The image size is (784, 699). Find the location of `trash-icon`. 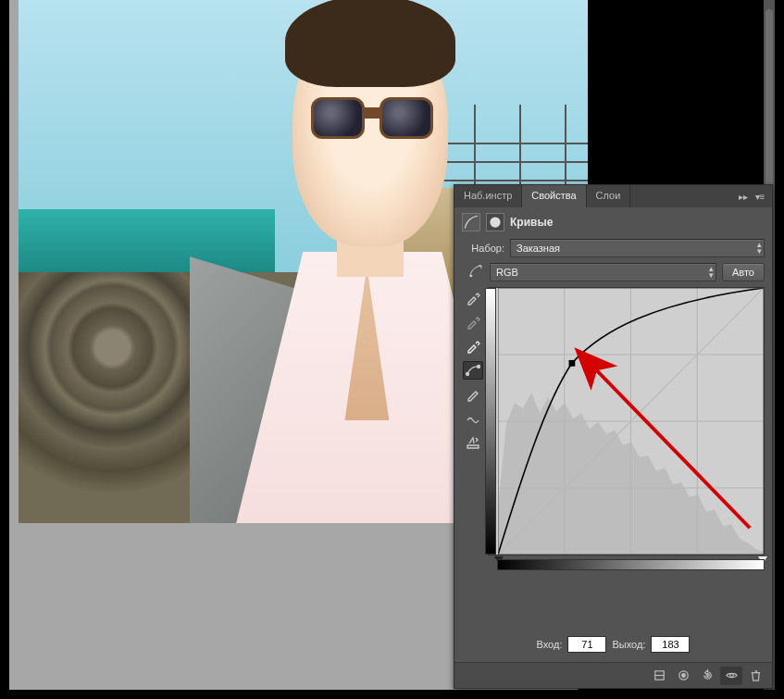

trash-icon is located at coordinates (755, 676).